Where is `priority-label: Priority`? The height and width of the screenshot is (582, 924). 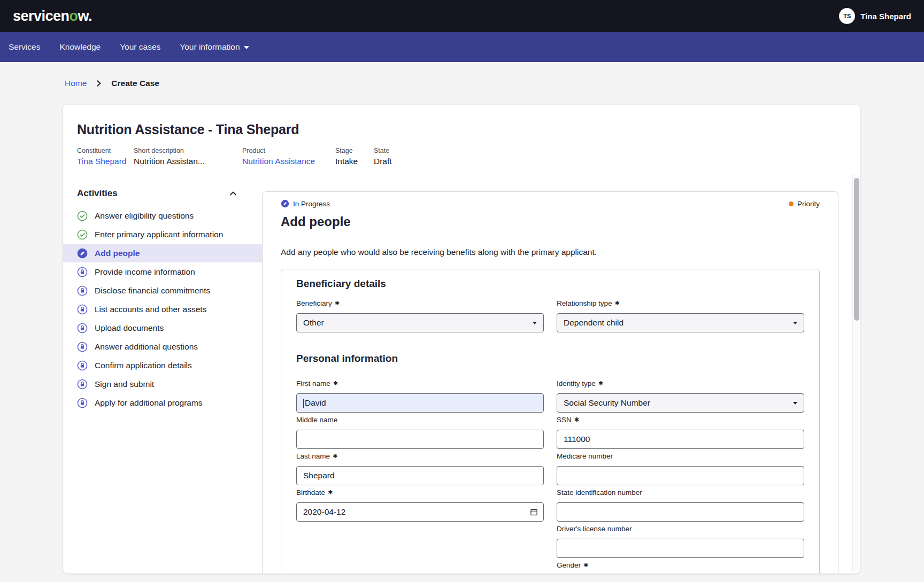 priority-label: Priority is located at coordinates (808, 204).